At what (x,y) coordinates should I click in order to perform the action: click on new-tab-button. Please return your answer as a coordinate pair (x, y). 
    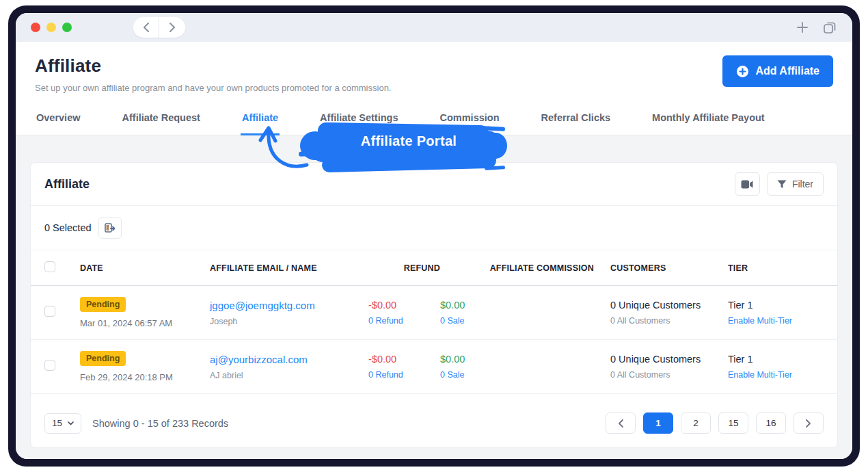
    Looking at the image, I should click on (802, 27).